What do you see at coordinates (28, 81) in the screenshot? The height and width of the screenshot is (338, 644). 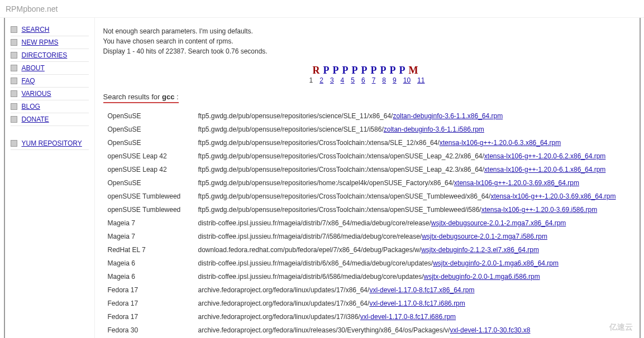 I see `sidebar-link: FAQ` at bounding box center [28, 81].